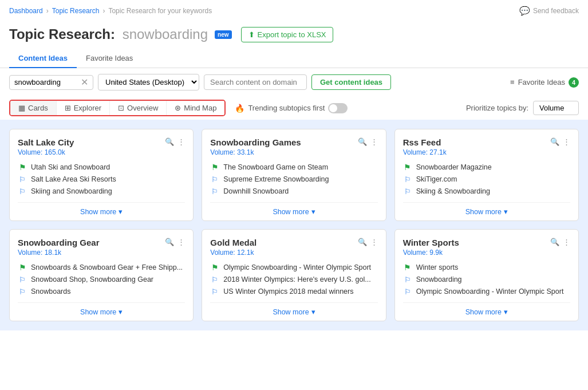 Image resolution: width=588 pixels, height=390 pixels. What do you see at coordinates (109, 34) in the screenshot?
I see `page-title: Topic Research: snowboarding` at bounding box center [109, 34].